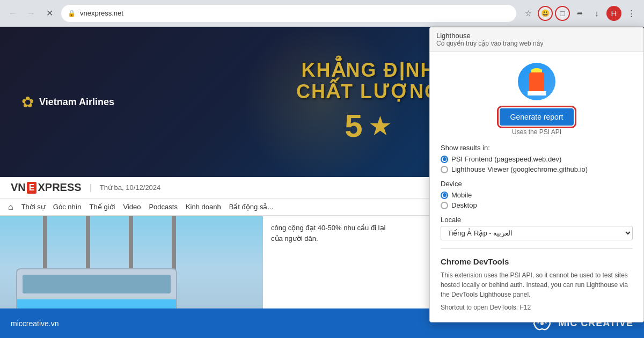  What do you see at coordinates (545, 13) in the screenshot?
I see `lighthouse-extension-button: 😃` at bounding box center [545, 13].